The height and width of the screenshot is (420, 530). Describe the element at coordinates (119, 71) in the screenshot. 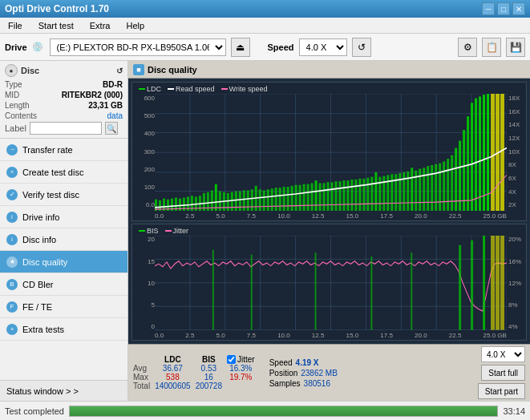

I see `disc-refresh-icon: ↺` at that location.